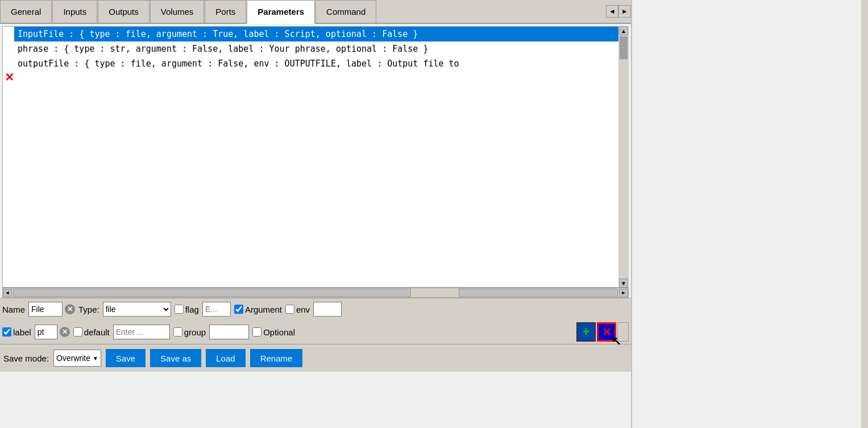  Describe the element at coordinates (315, 332) in the screenshot. I see `controls-row-2: label ✕ default group Optional +` at that location.